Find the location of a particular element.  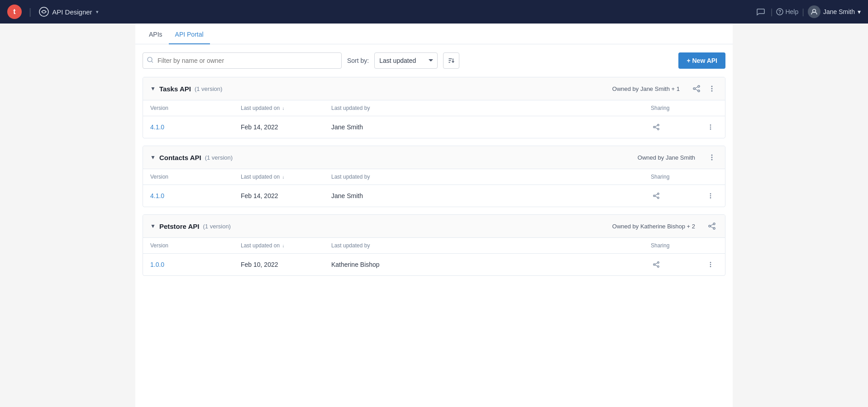

new-api-button: + New API is located at coordinates (702, 61).